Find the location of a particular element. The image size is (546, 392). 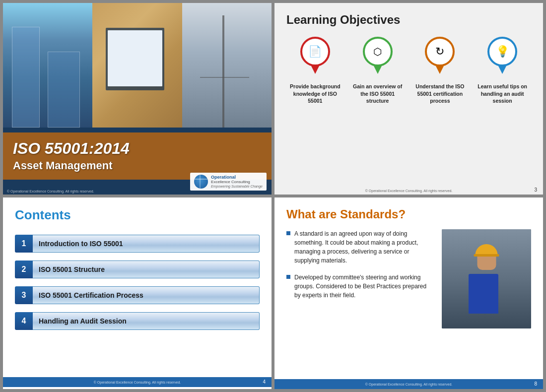

logo-line3: Empowering Sustainable Change is located at coordinates (237, 187).